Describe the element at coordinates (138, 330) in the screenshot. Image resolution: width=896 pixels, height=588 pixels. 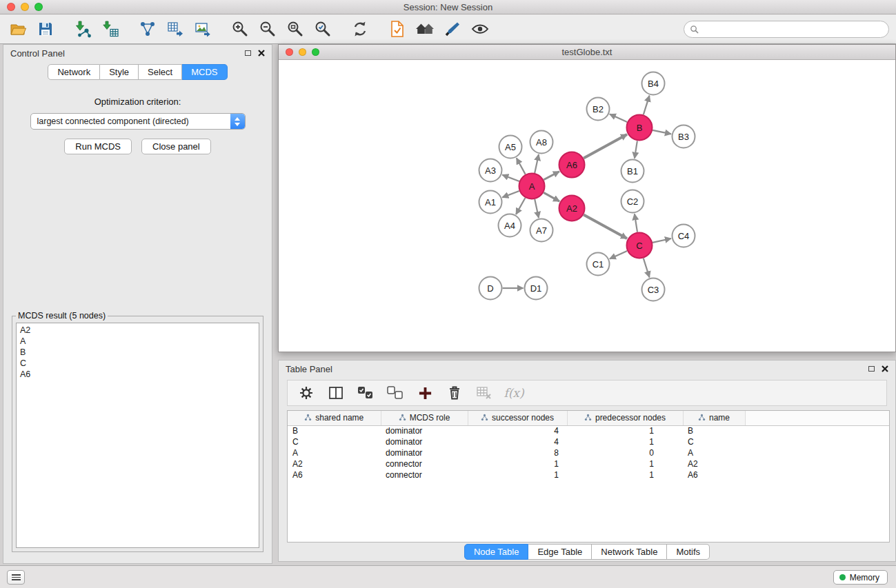
I see `result-item: A2` at that location.